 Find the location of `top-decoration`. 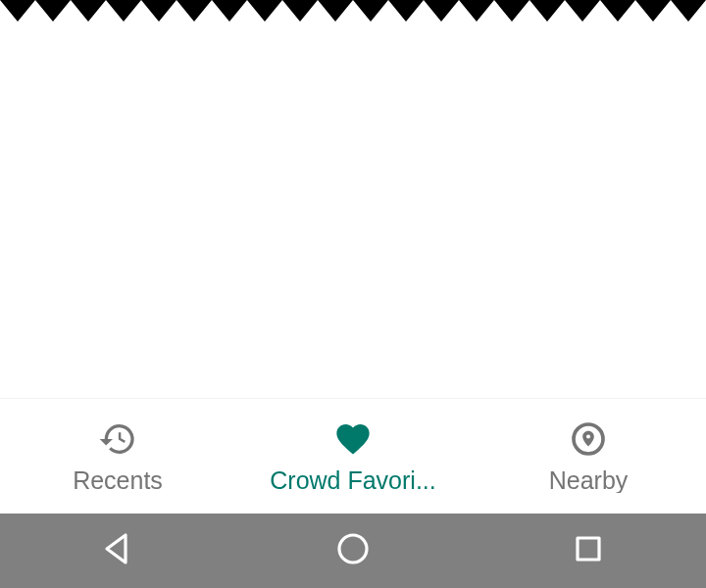

top-decoration is located at coordinates (353, 11).